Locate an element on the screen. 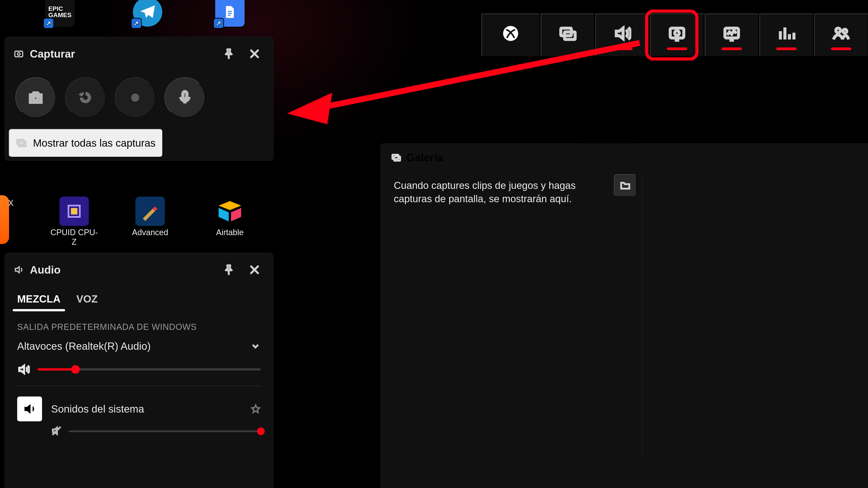 Image resolution: width=868 pixels, height=488 pixels. master-volume-slider is located at coordinates (149, 369).